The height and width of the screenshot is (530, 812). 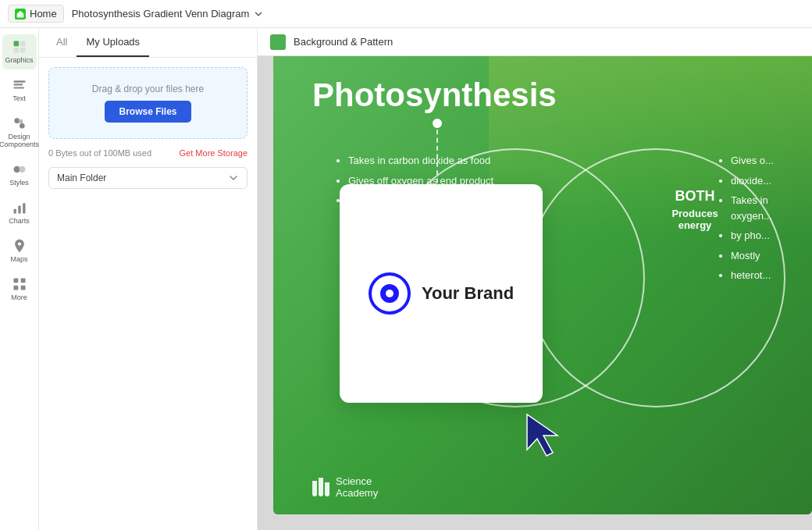 What do you see at coordinates (424, 161) in the screenshot?
I see `left-item-1: Takes in carbon dioxide as food` at bounding box center [424, 161].